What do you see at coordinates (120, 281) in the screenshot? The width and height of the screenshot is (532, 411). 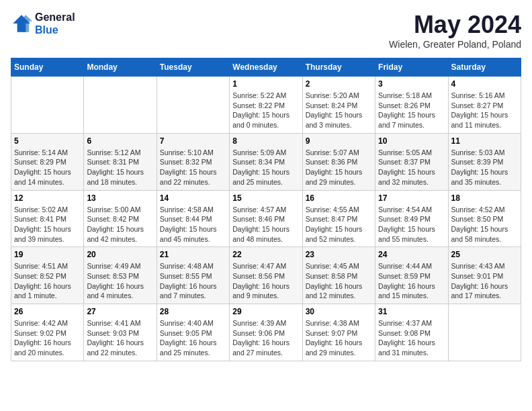 I see `day-info: Sunrise: 4:49 AM Sunset: 8:53 PM Dayligh…` at bounding box center [120, 281].